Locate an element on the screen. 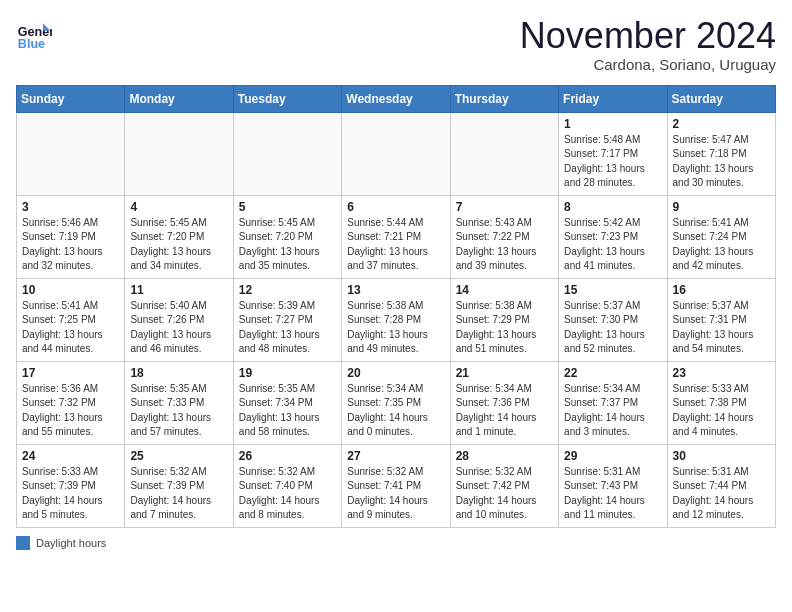  day-info: Sunrise: 5:35 AM Sunset: 7:34 PM Dayligh… is located at coordinates (288, 411).